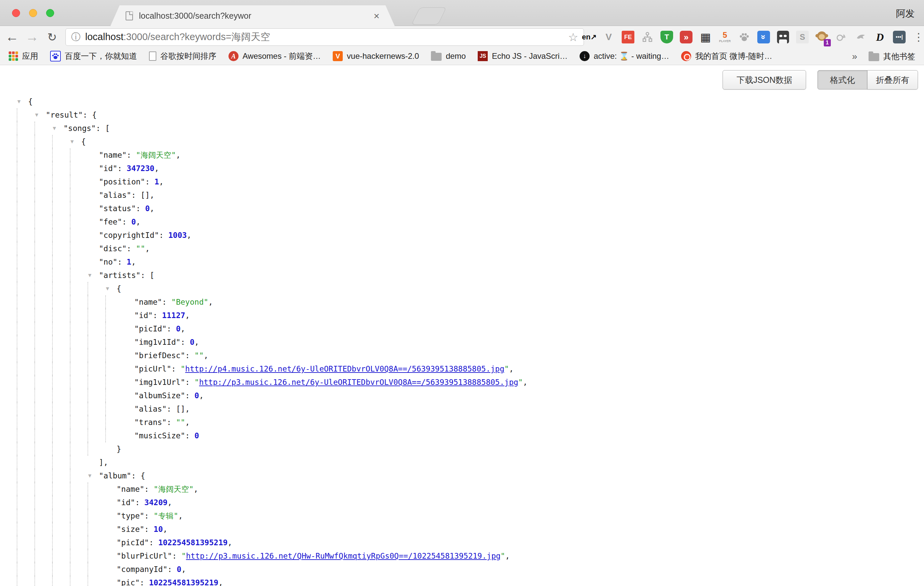 This screenshot has height=586, width=924. I want to click on json-key: "blurPicUrl", so click(144, 556).